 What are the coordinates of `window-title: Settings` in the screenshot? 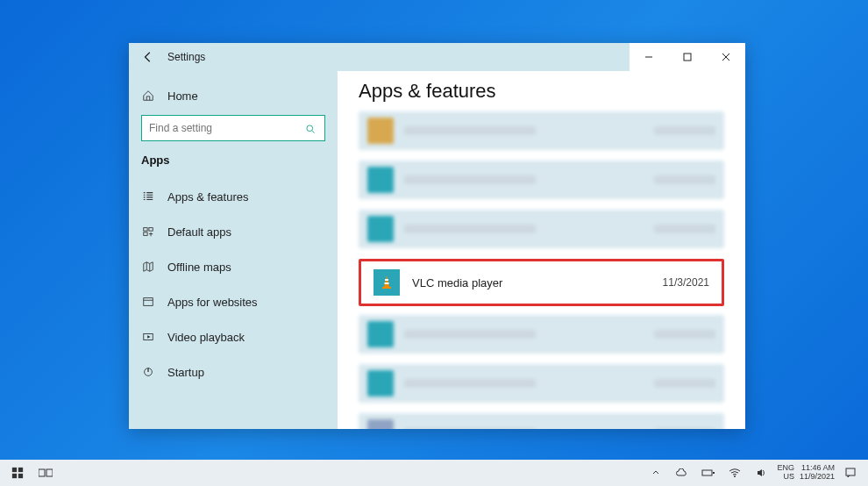 It's located at (186, 57).